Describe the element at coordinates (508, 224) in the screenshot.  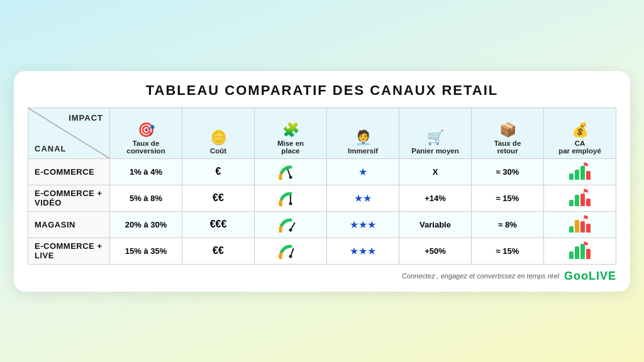
I see `cell-retour-2: ≈ 8%` at that location.